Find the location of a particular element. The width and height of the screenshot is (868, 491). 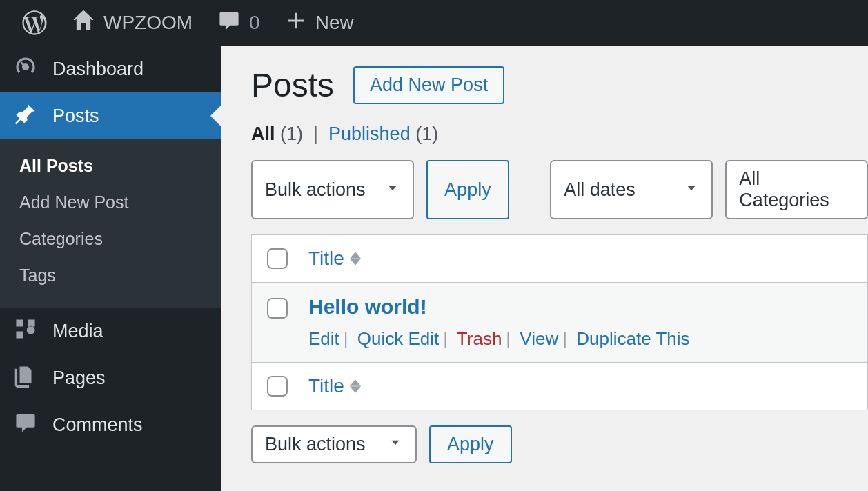

menu-label: Media is located at coordinates (78, 331).